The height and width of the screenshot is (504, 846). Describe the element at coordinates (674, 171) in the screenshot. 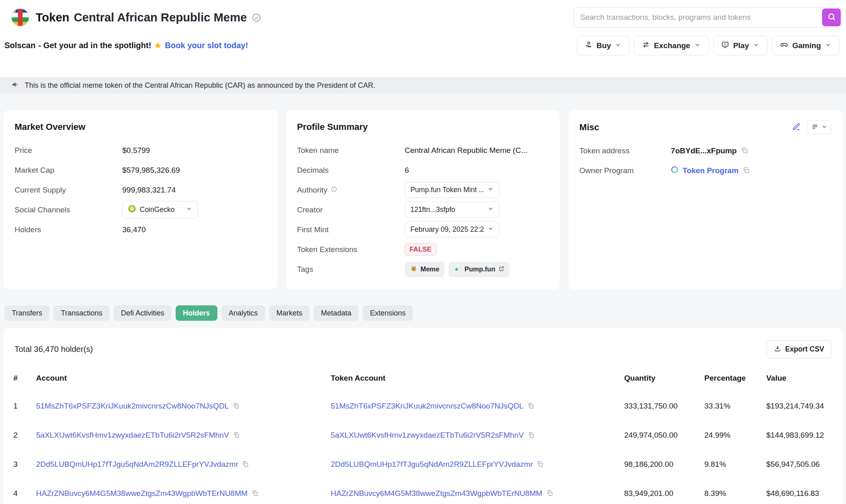

I see `token-program-icon` at that location.